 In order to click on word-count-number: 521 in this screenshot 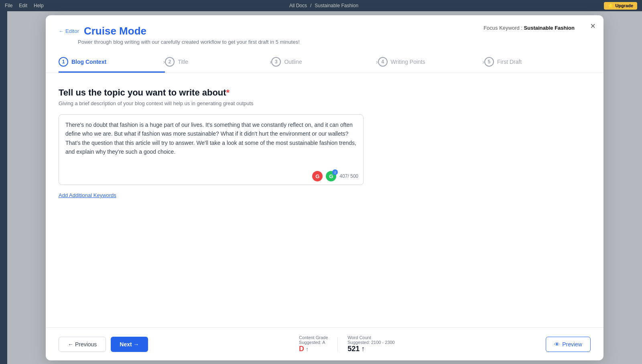, I will do `click(354, 349)`.